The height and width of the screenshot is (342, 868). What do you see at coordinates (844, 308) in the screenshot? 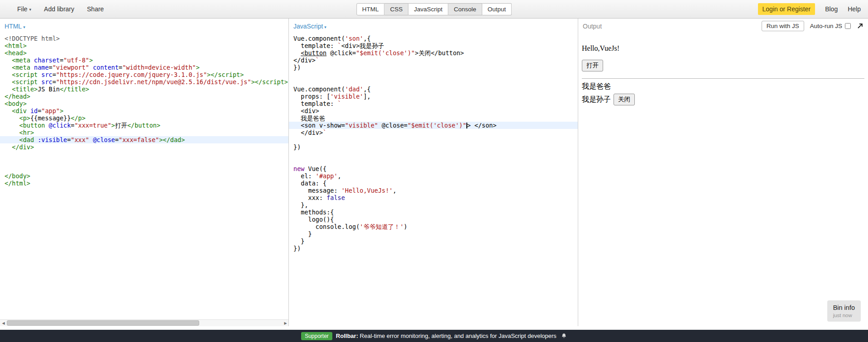
I see `bin-info-title: Bin info` at bounding box center [844, 308].